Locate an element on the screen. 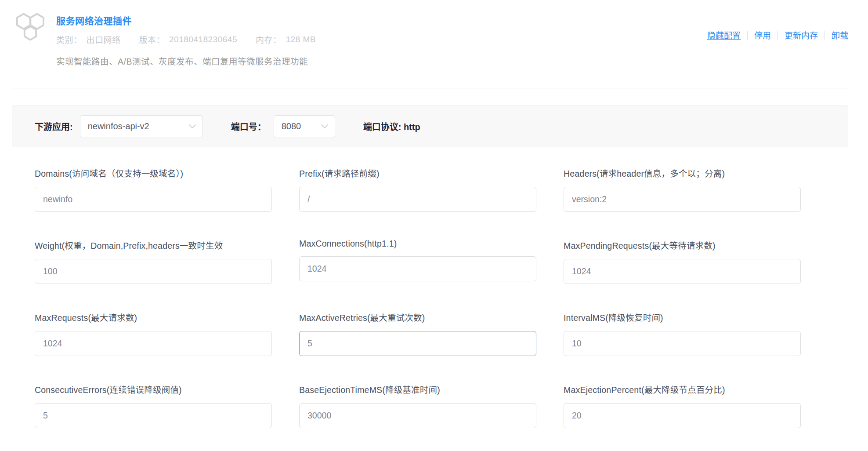  field-domains: Domains(访问域名（仅支持一级域名）) is located at coordinates (153, 189).